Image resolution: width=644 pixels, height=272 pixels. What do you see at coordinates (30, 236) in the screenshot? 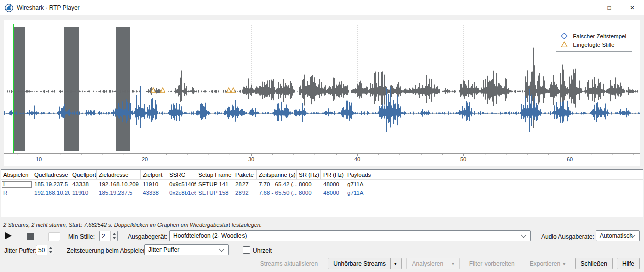
I see `stop-button` at bounding box center [30, 236].